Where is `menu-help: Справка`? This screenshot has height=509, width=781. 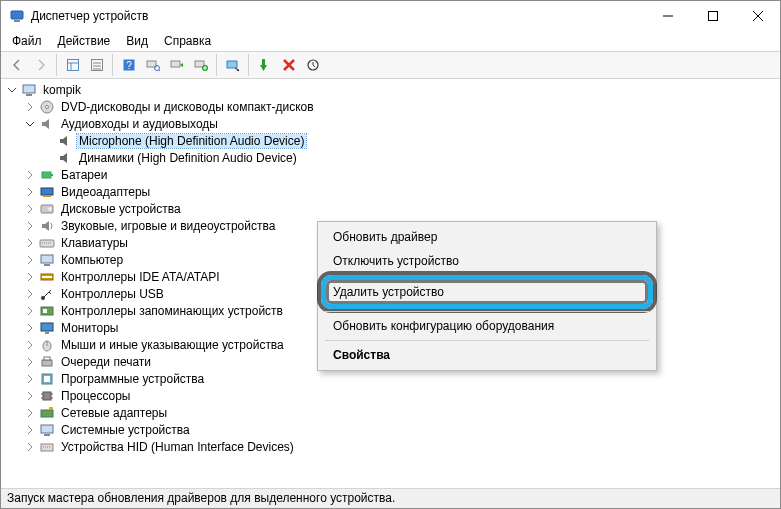
menu-help: Справка is located at coordinates (188, 41).